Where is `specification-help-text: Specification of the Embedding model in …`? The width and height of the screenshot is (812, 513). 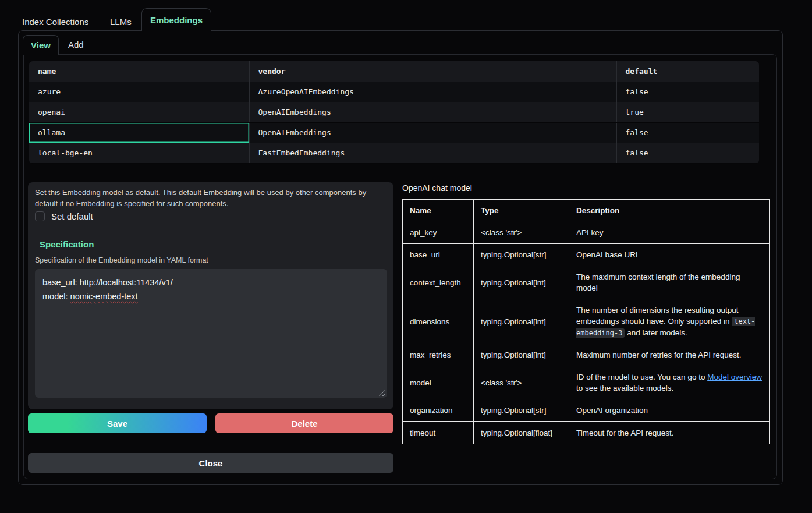
specification-help-text: Specification of the Embedding model in … is located at coordinates (122, 260).